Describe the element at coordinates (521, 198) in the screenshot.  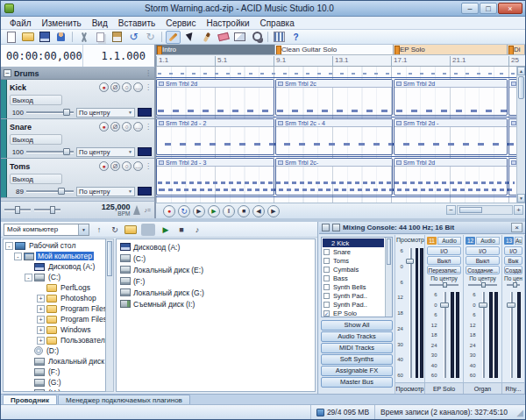
I see `scroll-down-icon: ▼` at that location.